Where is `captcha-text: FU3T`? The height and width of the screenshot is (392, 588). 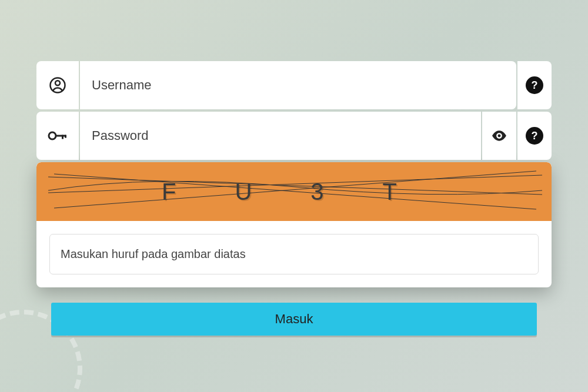
captcha-text: FU3T is located at coordinates (294, 192).